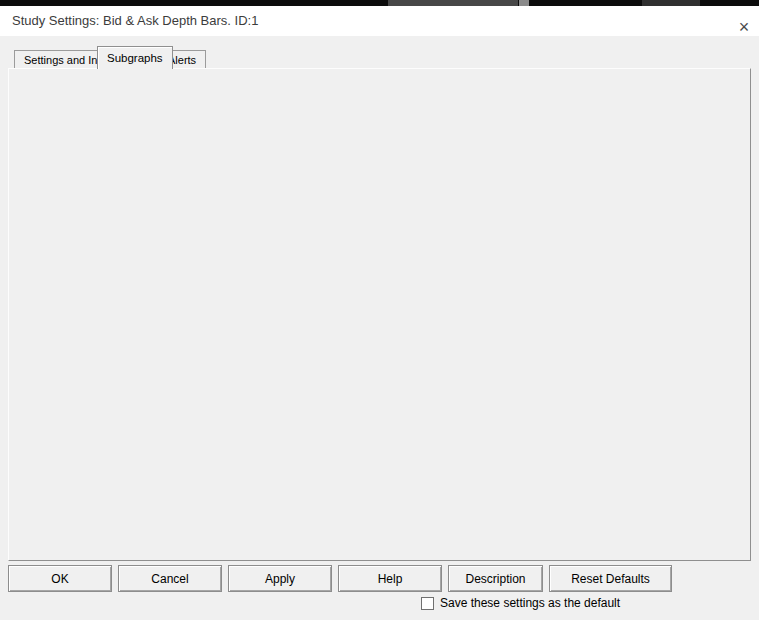 The image size is (759, 620). Describe the element at coordinates (744, 27) in the screenshot. I see `close-icon: ×` at that location.